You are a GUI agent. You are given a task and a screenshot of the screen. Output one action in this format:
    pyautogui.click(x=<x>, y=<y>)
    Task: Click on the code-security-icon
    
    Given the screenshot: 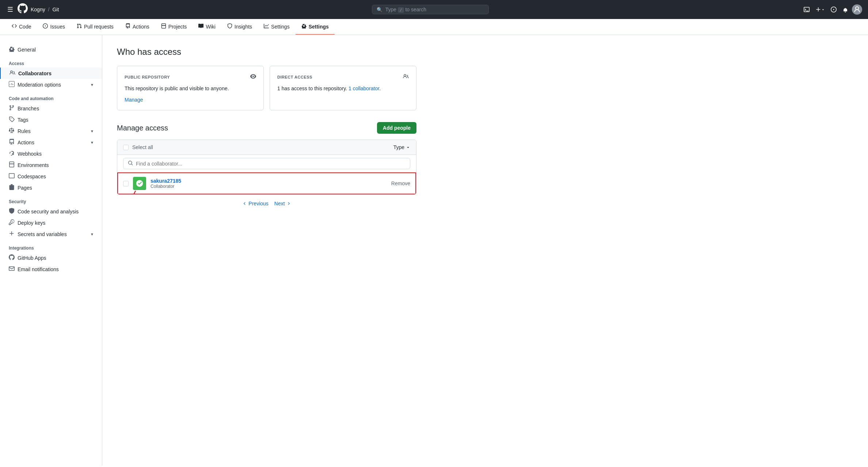 What is the action you would take?
    pyautogui.click(x=12, y=211)
    